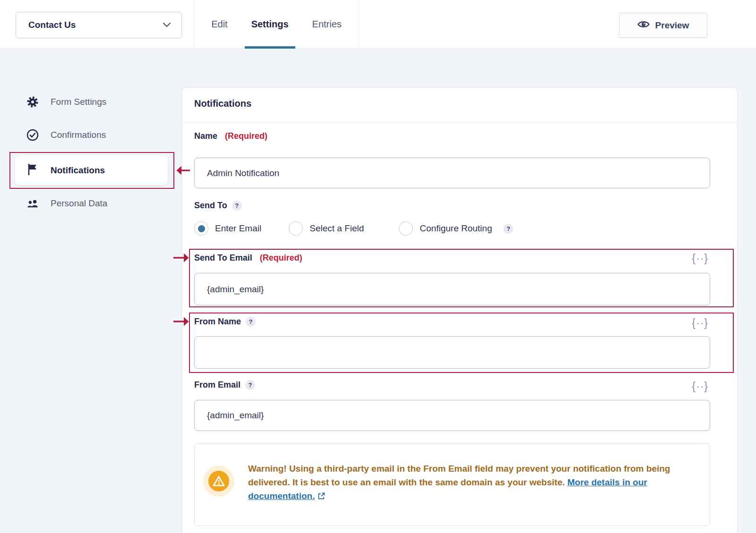  Describe the element at coordinates (644, 25) in the screenshot. I see `eye-icon` at that location.